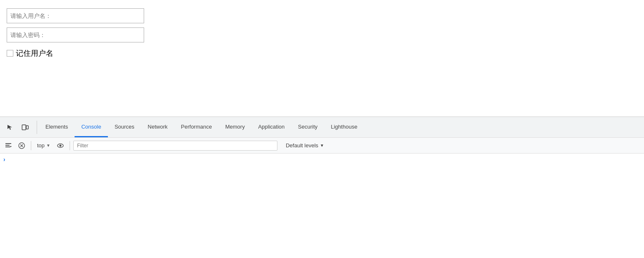 The image size is (644, 258). What do you see at coordinates (158, 127) in the screenshot?
I see `tab-network: Network` at bounding box center [158, 127].